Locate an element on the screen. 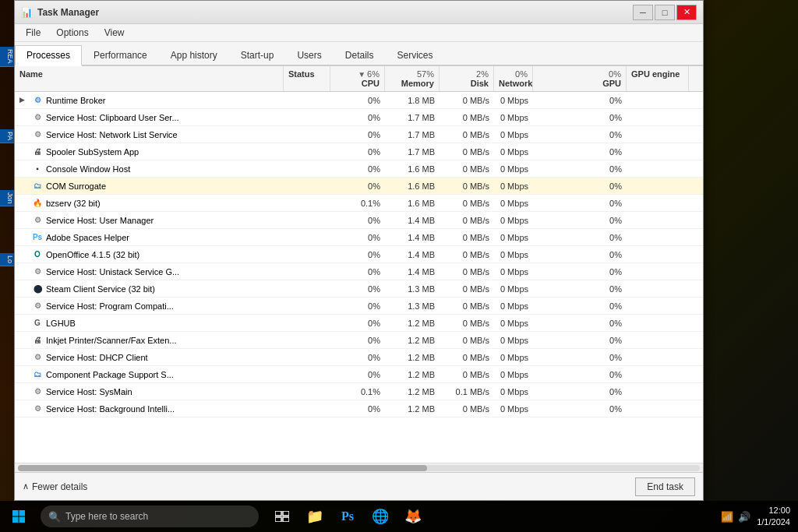  cell-name: ⚙ Service Host: SysMain is located at coordinates (150, 392).